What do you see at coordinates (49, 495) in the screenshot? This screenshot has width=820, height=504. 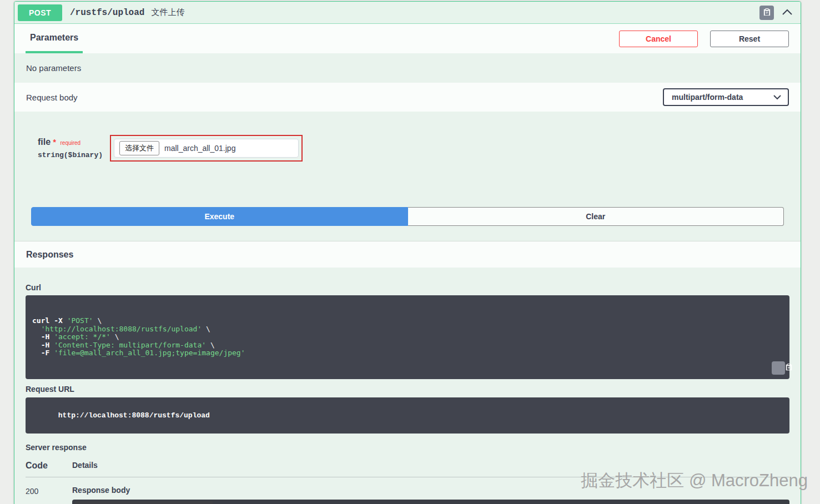 I see `status-code: 200` at bounding box center [49, 495].